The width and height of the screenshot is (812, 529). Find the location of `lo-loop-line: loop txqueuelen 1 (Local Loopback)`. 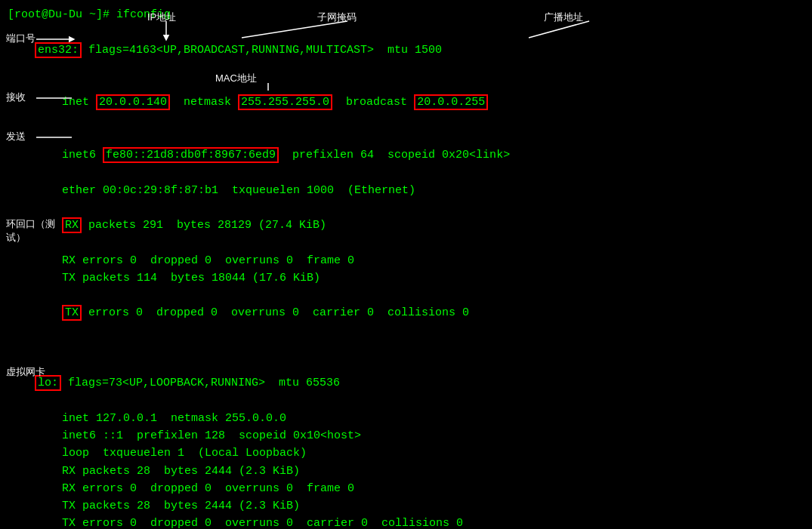

lo-loop-line: loop txqueuelen 1 (Local Loopback) is located at coordinates (406, 453).